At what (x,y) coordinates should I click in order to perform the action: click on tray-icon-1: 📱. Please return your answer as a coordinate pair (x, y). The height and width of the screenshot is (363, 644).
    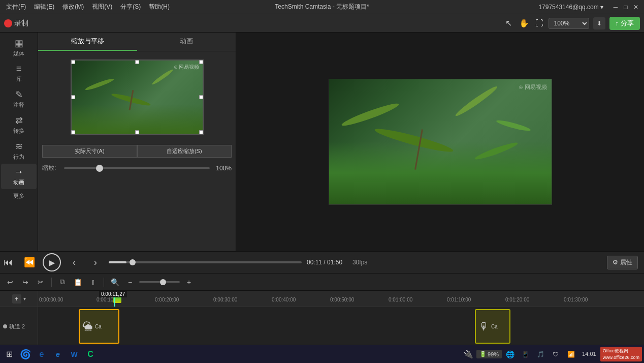
    Looking at the image, I should click on (525, 354).